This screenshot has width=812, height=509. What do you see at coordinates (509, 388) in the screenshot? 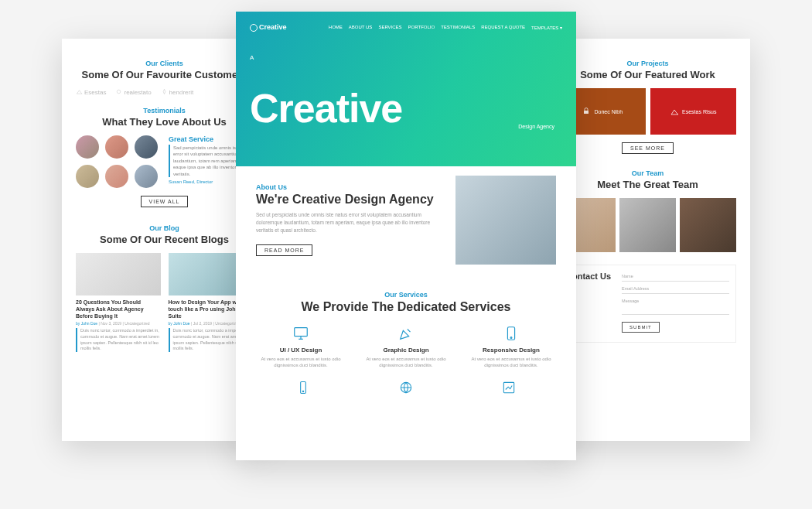
I see `chart-icon` at bounding box center [509, 388].